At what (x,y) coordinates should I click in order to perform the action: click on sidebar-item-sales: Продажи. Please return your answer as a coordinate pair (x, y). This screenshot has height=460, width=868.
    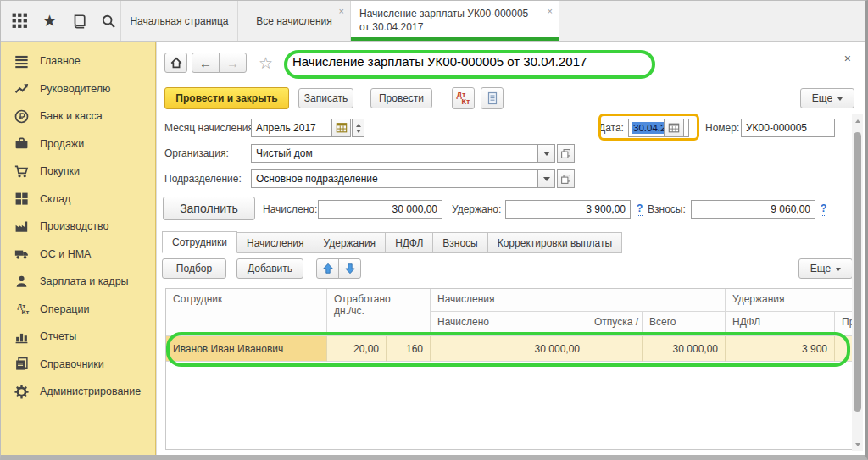
    Looking at the image, I should click on (78, 144).